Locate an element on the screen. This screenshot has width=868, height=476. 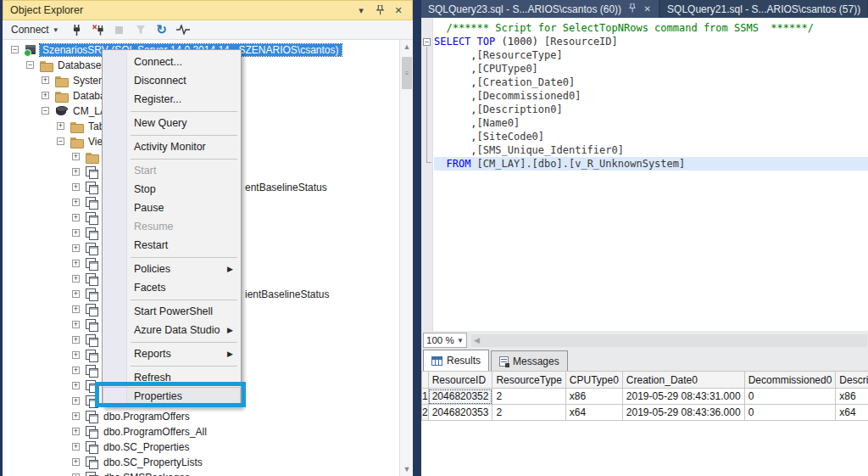
tab-close-icon: ✕ is located at coordinates (648, 8).